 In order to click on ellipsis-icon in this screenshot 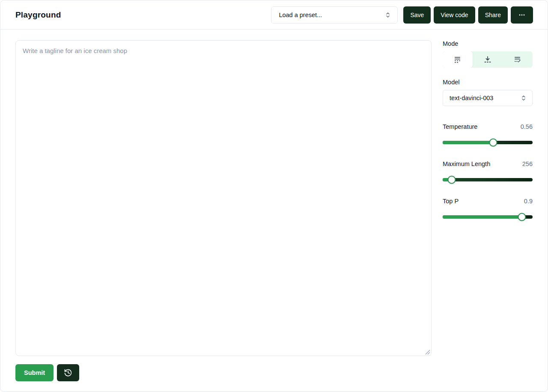, I will do `click(522, 15)`.